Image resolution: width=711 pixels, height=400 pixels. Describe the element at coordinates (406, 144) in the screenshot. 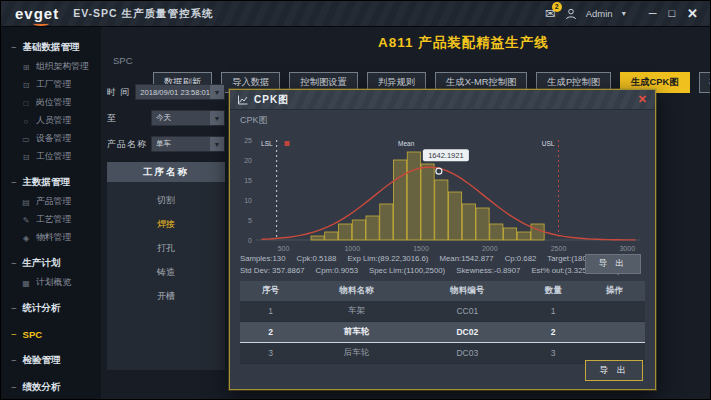

I see `svg-text: Mean` at that location.